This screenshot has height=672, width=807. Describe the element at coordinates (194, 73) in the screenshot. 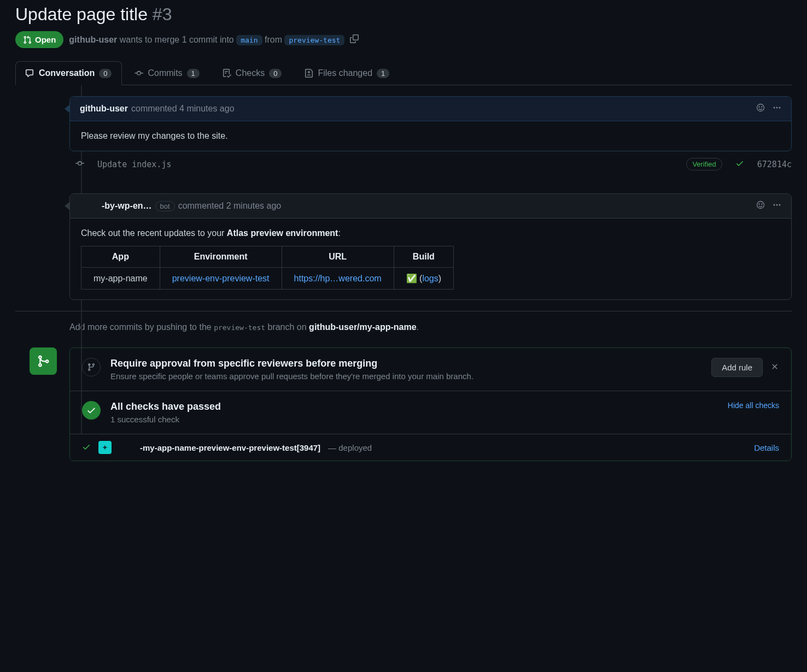

I see `commits-counter: 1` at that location.